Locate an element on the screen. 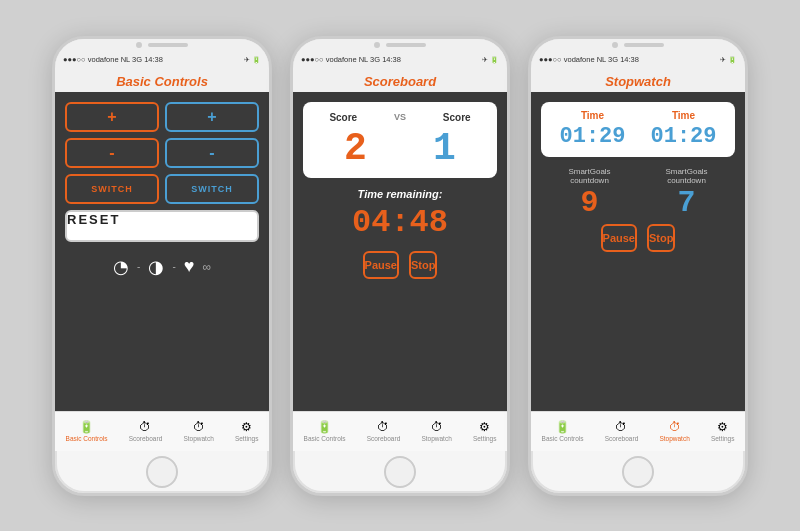  tab-scoreboard-1: ⏱ Scoreboard is located at coordinates (146, 431).